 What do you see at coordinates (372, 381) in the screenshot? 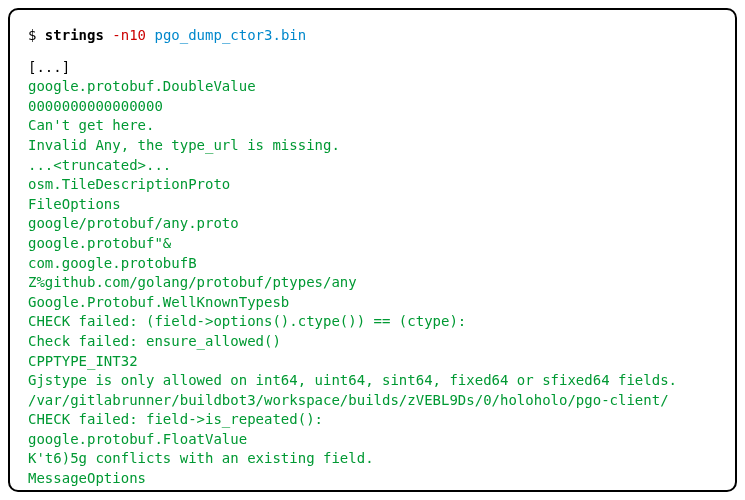
I see `output-line: Gjstype is only allowed on int64, uint64…` at bounding box center [372, 381].